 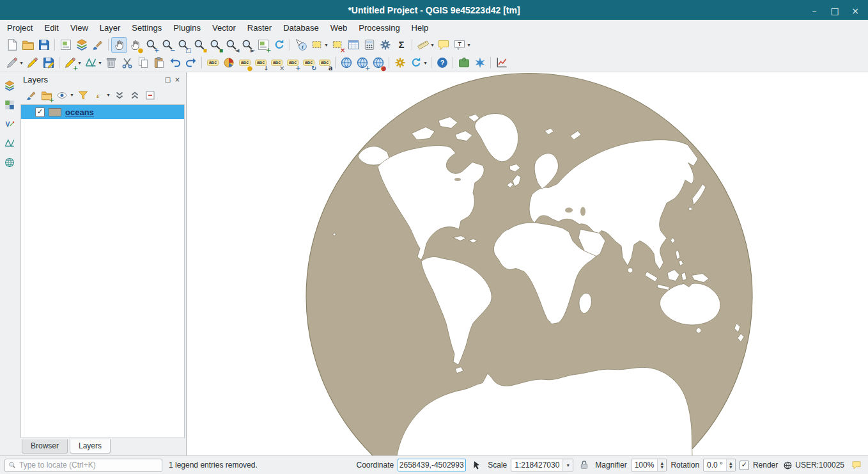 I want to click on delete-selected-button, so click(x=111, y=63).